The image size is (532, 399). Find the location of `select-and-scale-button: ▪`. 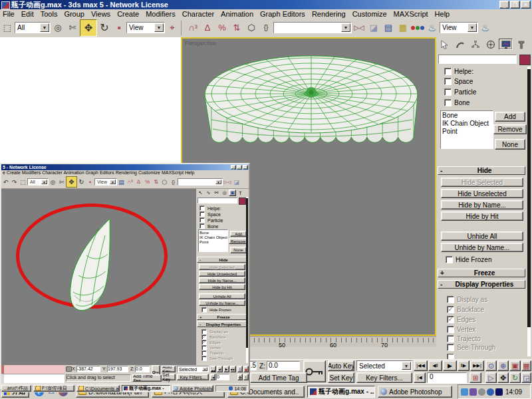

select-and-scale-button: ▪ is located at coordinates (119, 28).